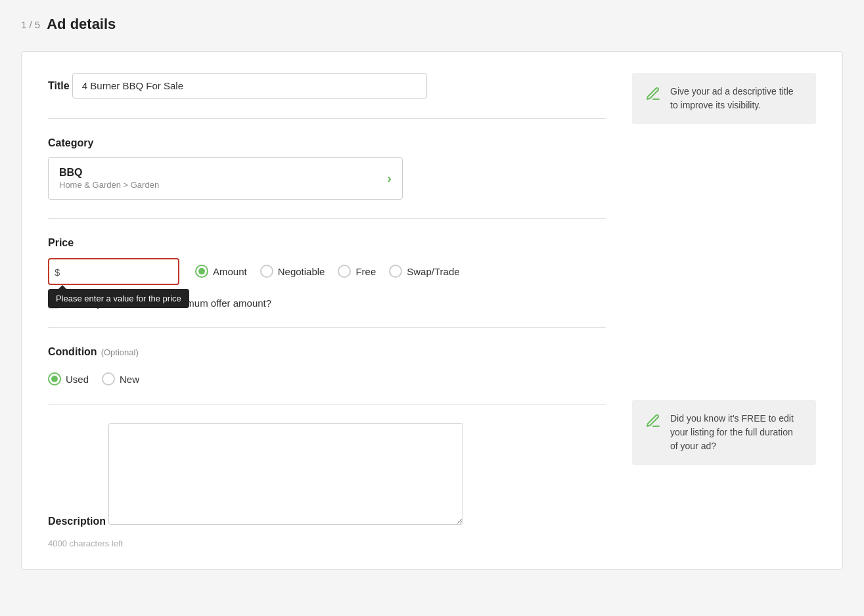 Image resolution: width=864 pixels, height=616 pixels. What do you see at coordinates (30, 25) in the screenshot?
I see `step-indicator: 1 / 5` at bounding box center [30, 25].